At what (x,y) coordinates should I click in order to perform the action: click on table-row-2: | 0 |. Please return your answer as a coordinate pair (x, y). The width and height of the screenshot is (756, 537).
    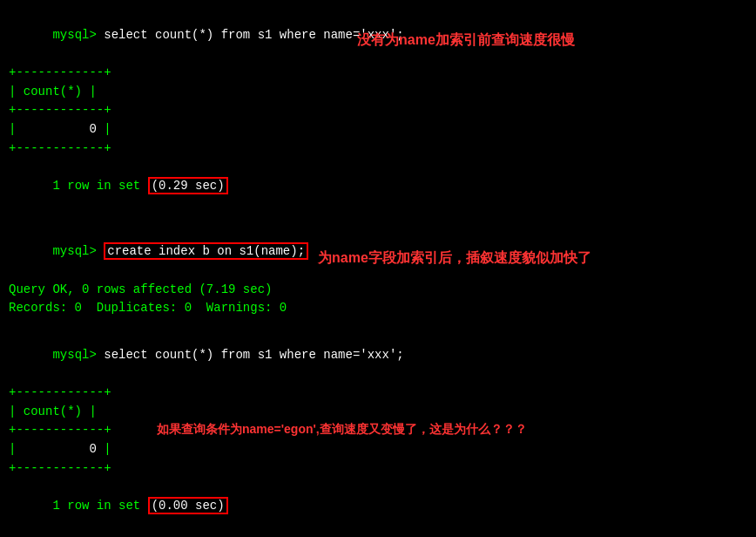
    Looking at the image, I should click on (378, 450).